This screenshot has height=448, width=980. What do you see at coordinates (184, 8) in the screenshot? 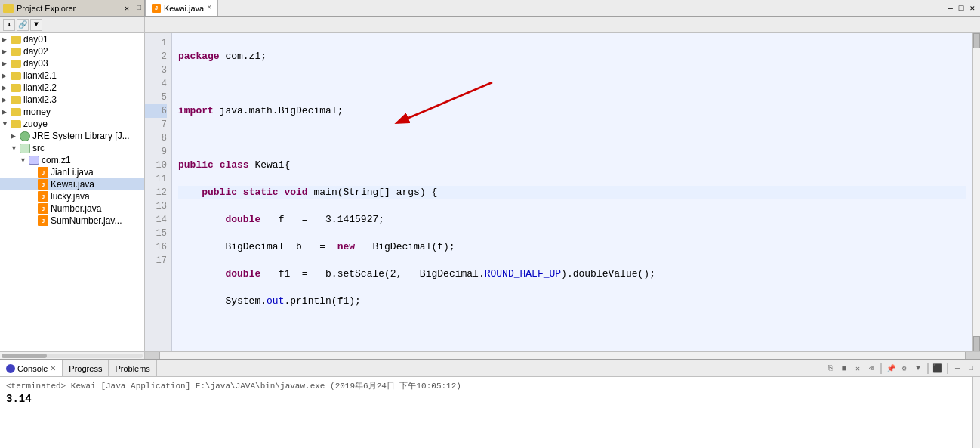
I see `editor-tab-label: Kewai.java` at bounding box center [184, 8].